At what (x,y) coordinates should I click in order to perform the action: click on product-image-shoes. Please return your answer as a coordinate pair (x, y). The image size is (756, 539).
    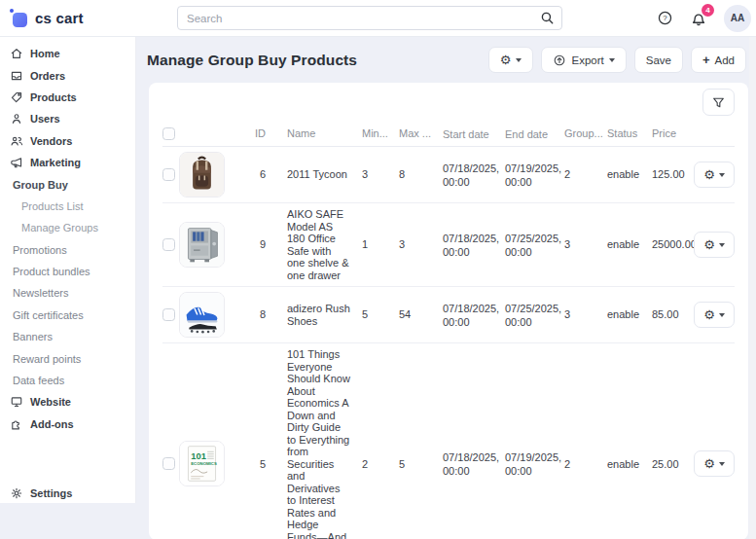
    Looking at the image, I should click on (202, 315).